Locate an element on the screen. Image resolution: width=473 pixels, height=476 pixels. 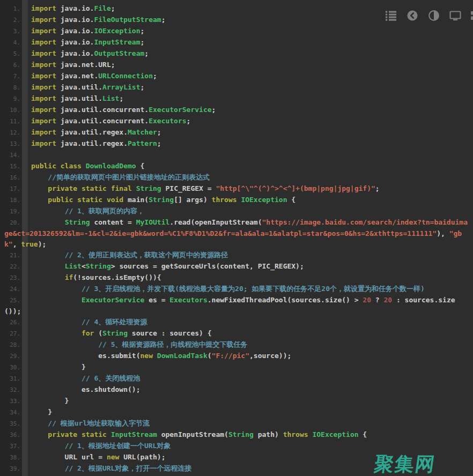
code-line: 18. public static void main(String[] arg… is located at coordinates (238, 200).